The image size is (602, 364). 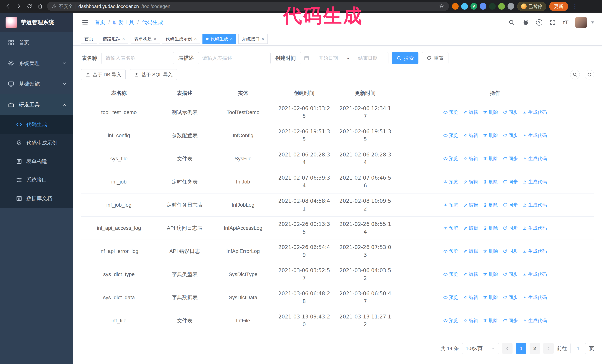 I want to click on browser-reload-icon, so click(x=29, y=6).